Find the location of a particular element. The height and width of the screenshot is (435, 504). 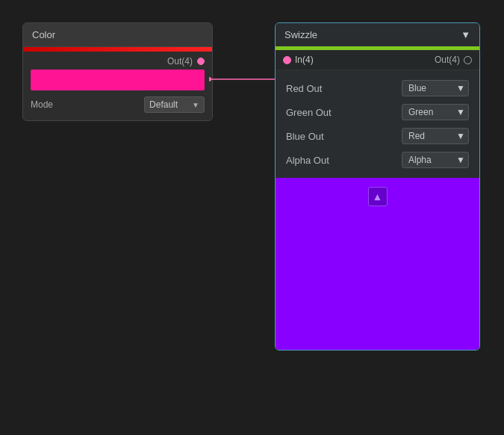

swizzle-title: Swizzle is located at coordinates (301, 34).